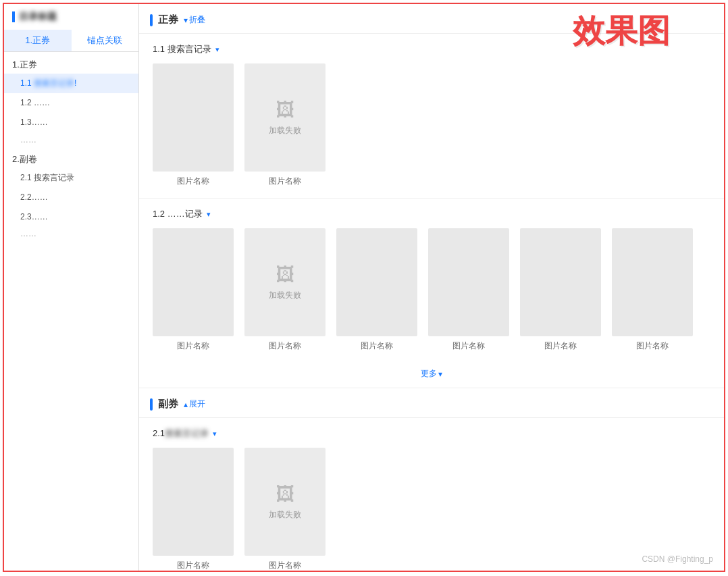  I want to click on section-title-zhengquan: 正券, so click(168, 20).